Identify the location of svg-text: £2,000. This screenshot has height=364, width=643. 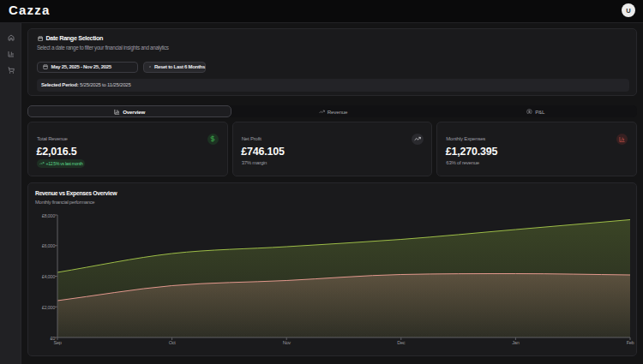
(48, 307).